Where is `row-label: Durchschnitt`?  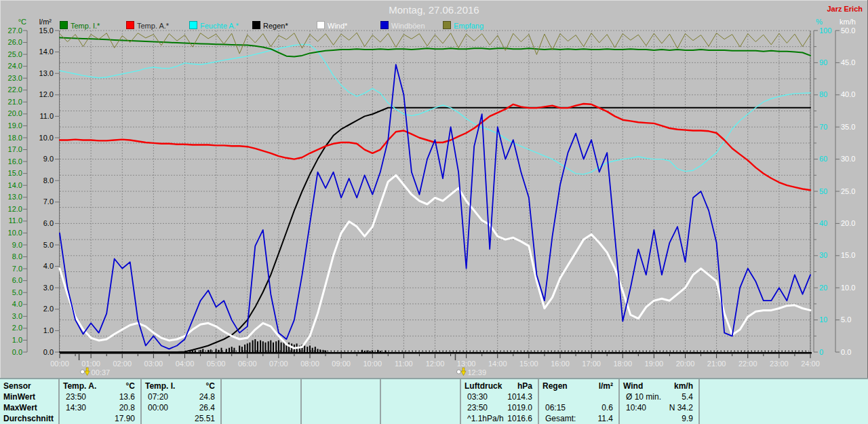
row-label: Durchschnitt is located at coordinates (28, 419).